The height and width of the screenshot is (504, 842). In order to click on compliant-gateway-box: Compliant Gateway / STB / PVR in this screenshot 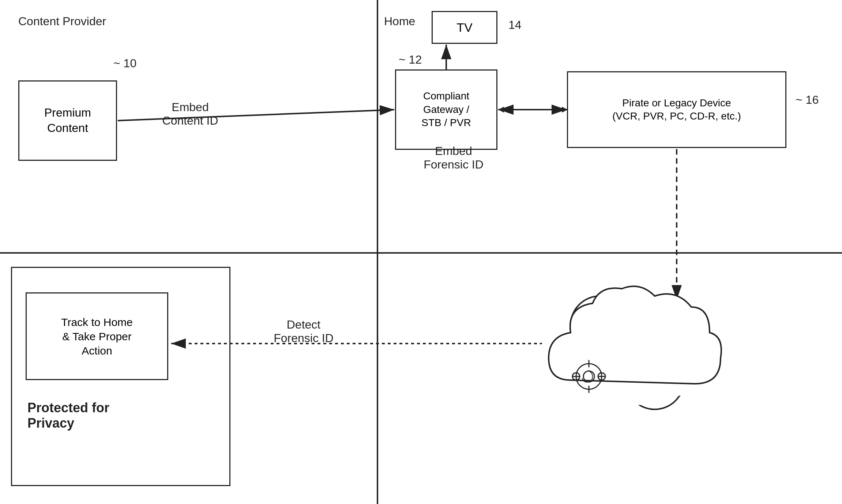, I will do `click(446, 110)`.